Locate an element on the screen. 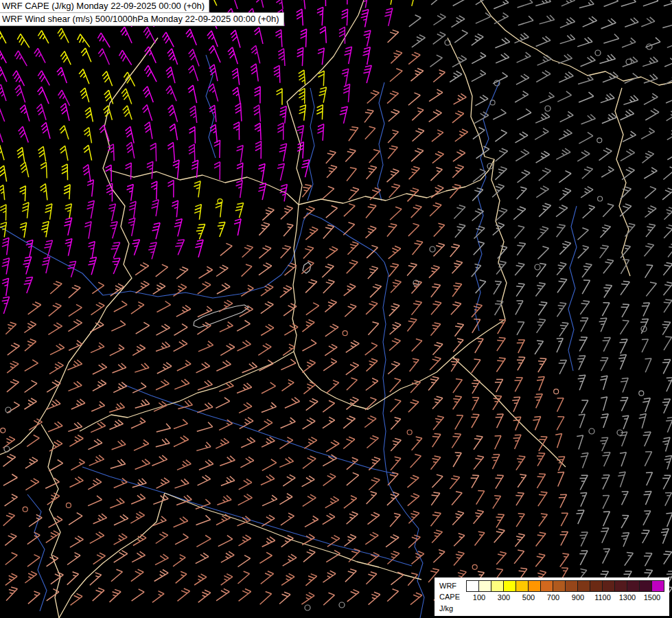  legend-tick-label: 100 is located at coordinates (479, 597).